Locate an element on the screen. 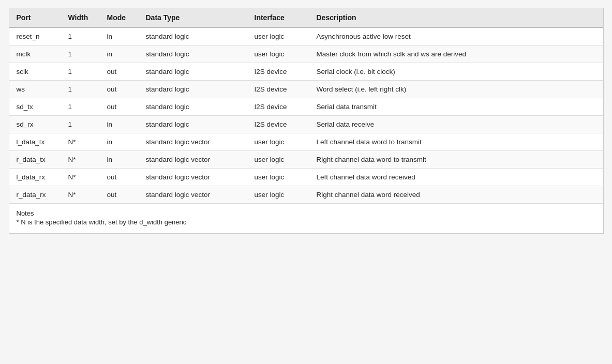 Image resolution: width=612 pixels, height=364 pixels. cell-port: l_data_rx is located at coordinates (35, 177).